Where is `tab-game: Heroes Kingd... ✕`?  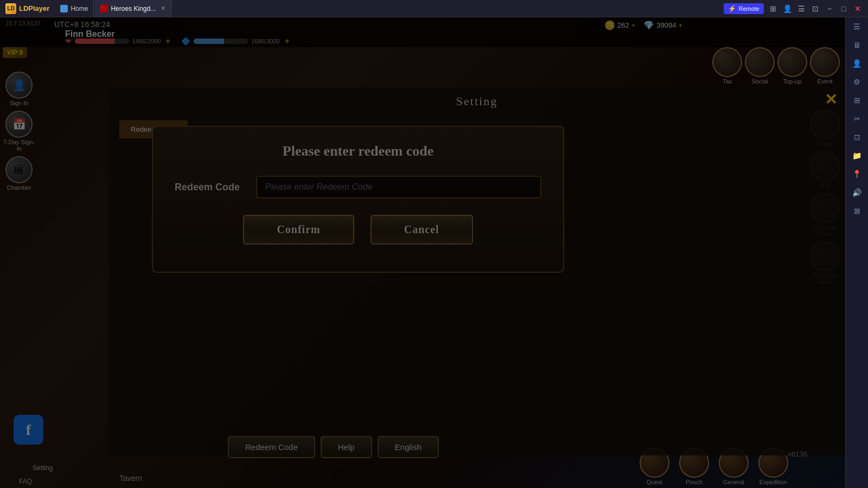 tab-game: Heroes Kingd... ✕ is located at coordinates (133, 9).